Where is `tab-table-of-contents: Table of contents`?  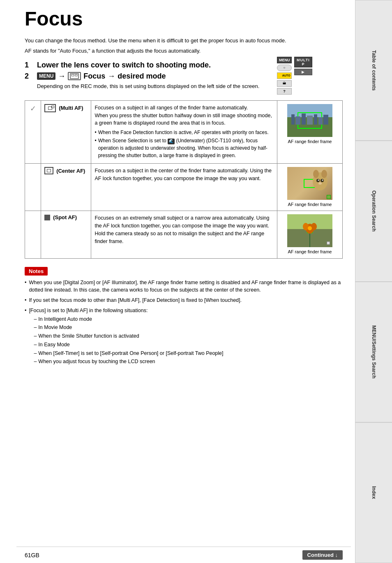
tab-table-of-contents: Table of contents is located at coordinates (374, 70).